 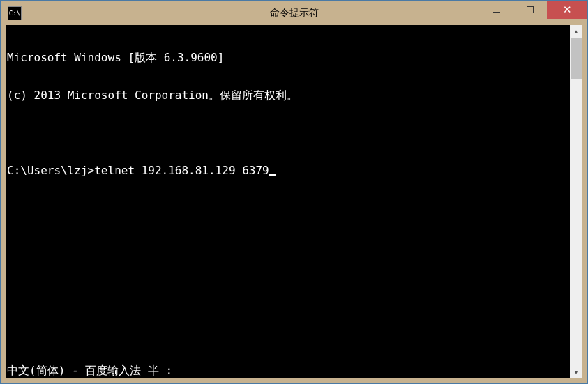 What do you see at coordinates (497, 10) in the screenshot?
I see `minimize-button` at bounding box center [497, 10].